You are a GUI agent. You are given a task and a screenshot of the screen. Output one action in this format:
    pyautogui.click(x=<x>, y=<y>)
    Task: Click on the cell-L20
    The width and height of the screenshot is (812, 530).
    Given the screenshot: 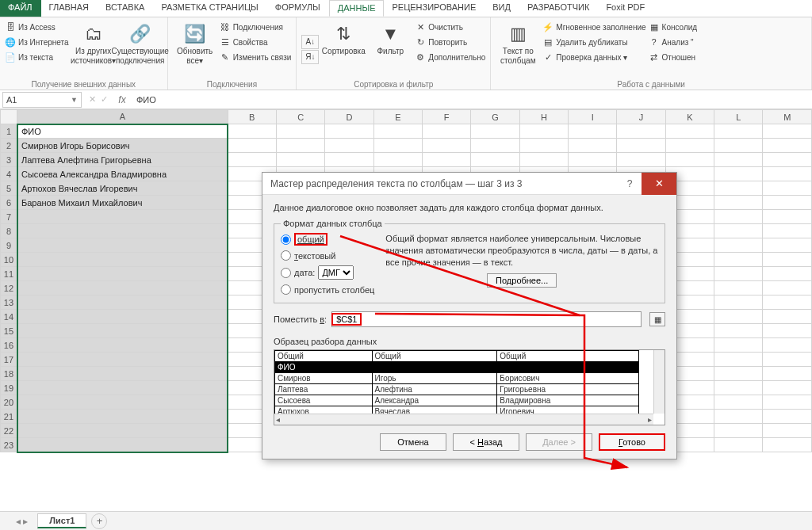 What is the action you would take?
    pyautogui.click(x=739, y=402)
    